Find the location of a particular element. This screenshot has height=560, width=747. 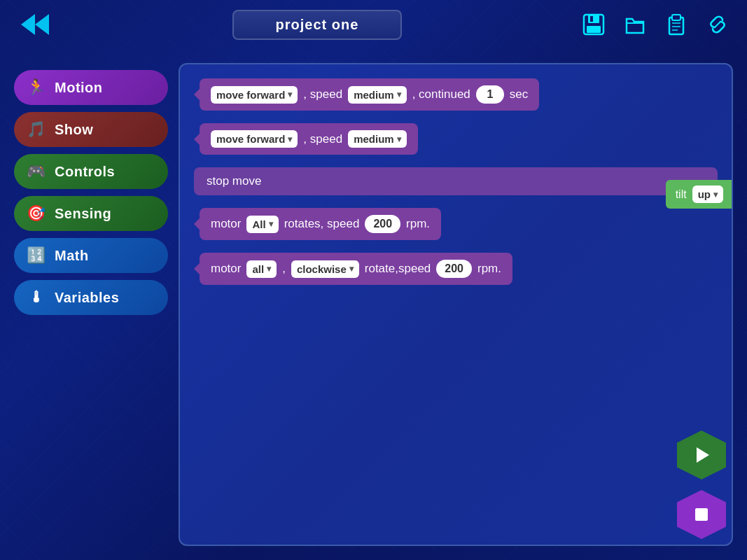

sidebar-item-sensing: 🎯 Sensing is located at coordinates (91, 214).